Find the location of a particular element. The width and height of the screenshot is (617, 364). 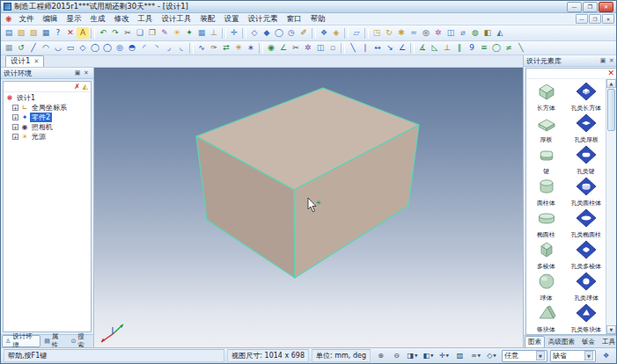

dim-linear-icon: ↔ is located at coordinates (378, 47).